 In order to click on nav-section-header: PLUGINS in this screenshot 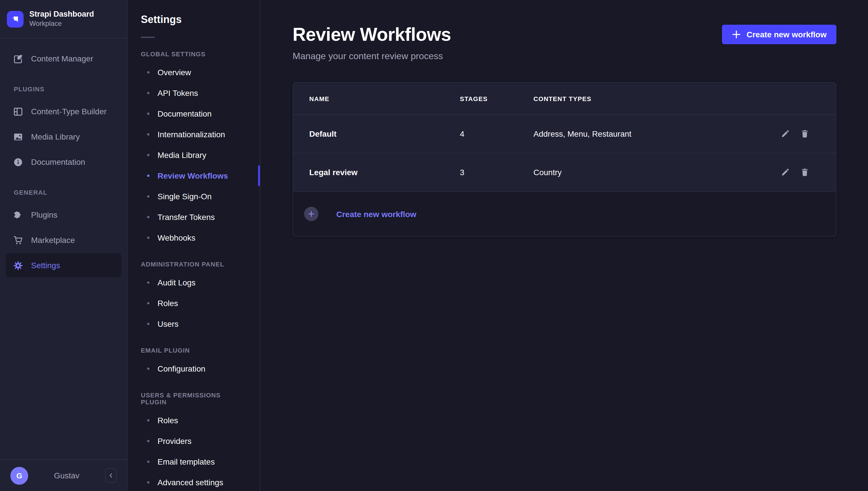, I will do `click(63, 85)`.